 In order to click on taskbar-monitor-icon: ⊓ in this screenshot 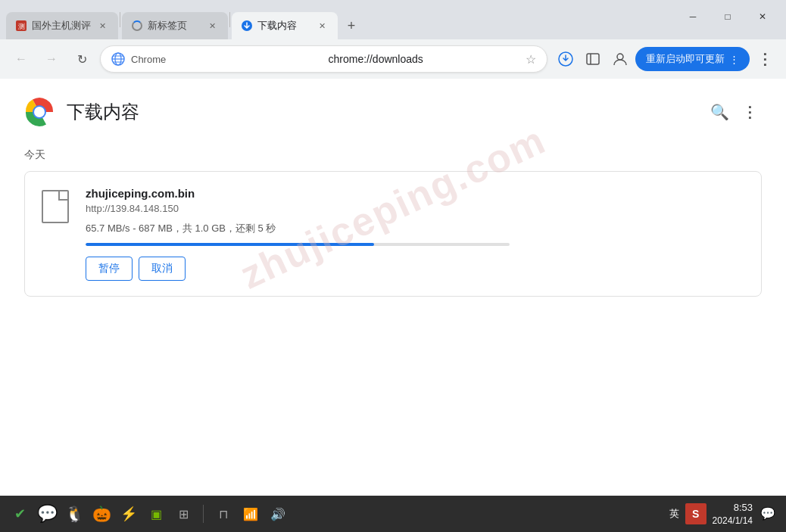, I will do `click(223, 514)`.